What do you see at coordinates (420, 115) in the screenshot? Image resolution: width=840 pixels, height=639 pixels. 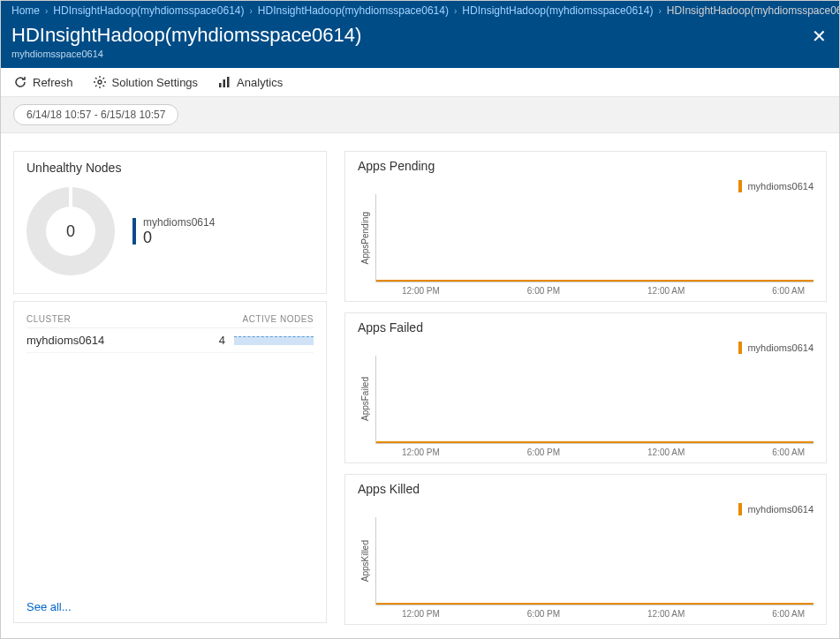 I see `filter-bar: 6/14/18 10:57 - 6/15/18 10:57` at bounding box center [420, 115].